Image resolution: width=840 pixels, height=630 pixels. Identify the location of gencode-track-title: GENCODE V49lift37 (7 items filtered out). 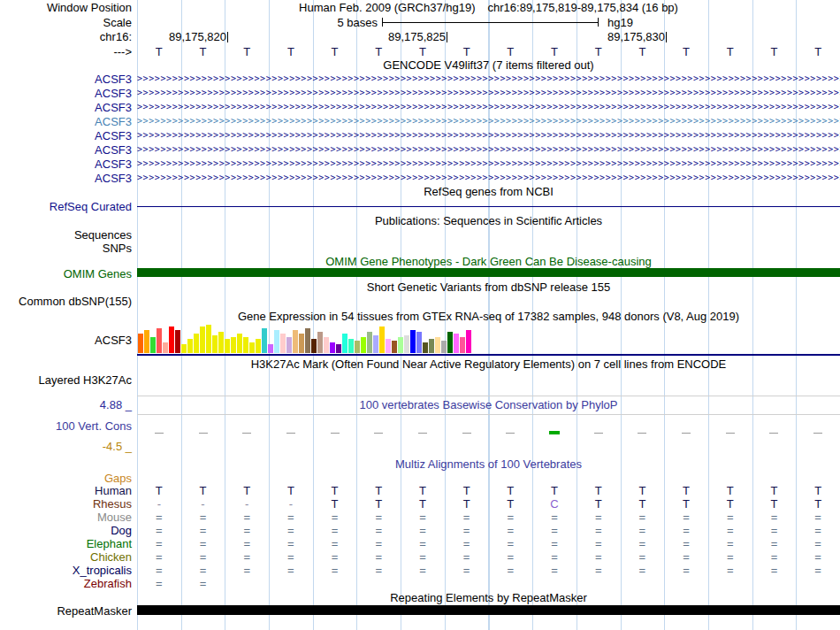
(488, 65).